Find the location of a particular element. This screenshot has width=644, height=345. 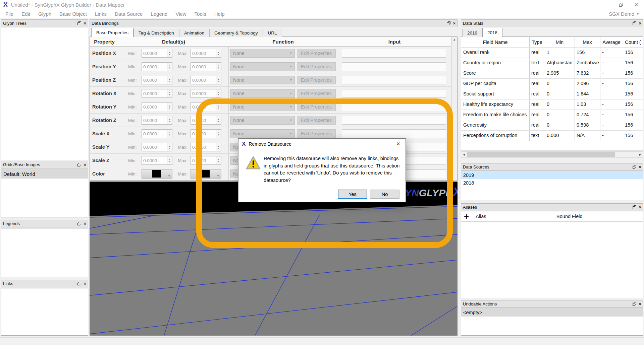

legends-list is located at coordinates (45, 253).